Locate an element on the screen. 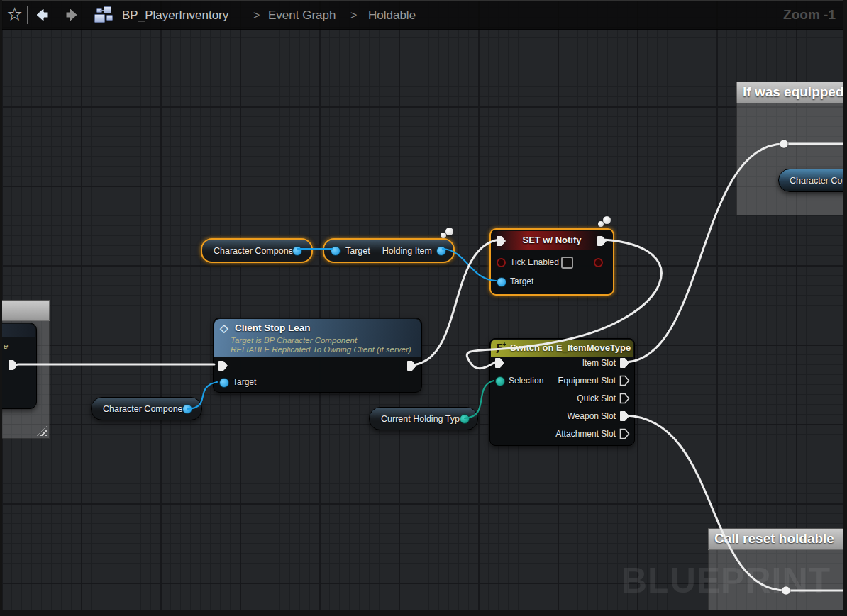 The height and width of the screenshot is (616, 847). pin-label-item-slot: Item Slot is located at coordinates (599, 363).